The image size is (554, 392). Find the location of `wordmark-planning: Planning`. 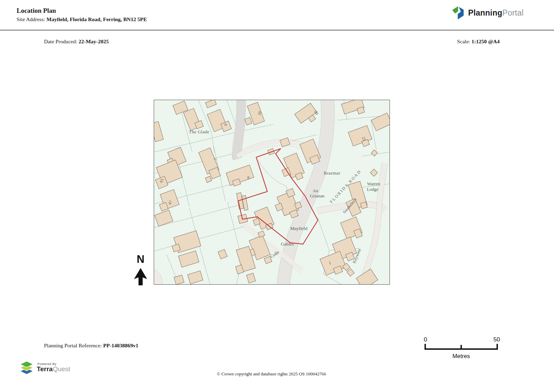

wordmark-planning: Planning is located at coordinates (485, 13).